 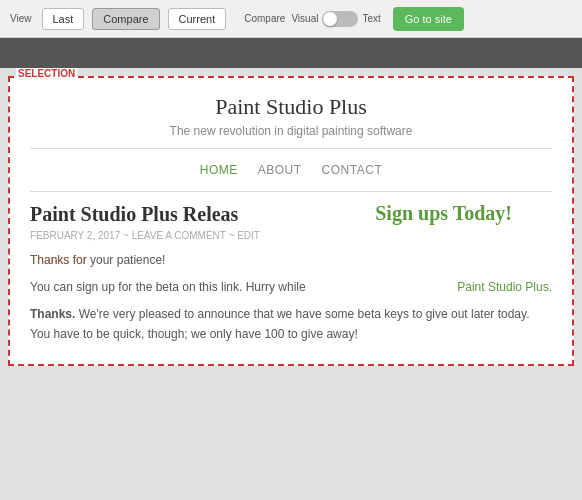 I want to click on text-label: Text, so click(x=371, y=18).